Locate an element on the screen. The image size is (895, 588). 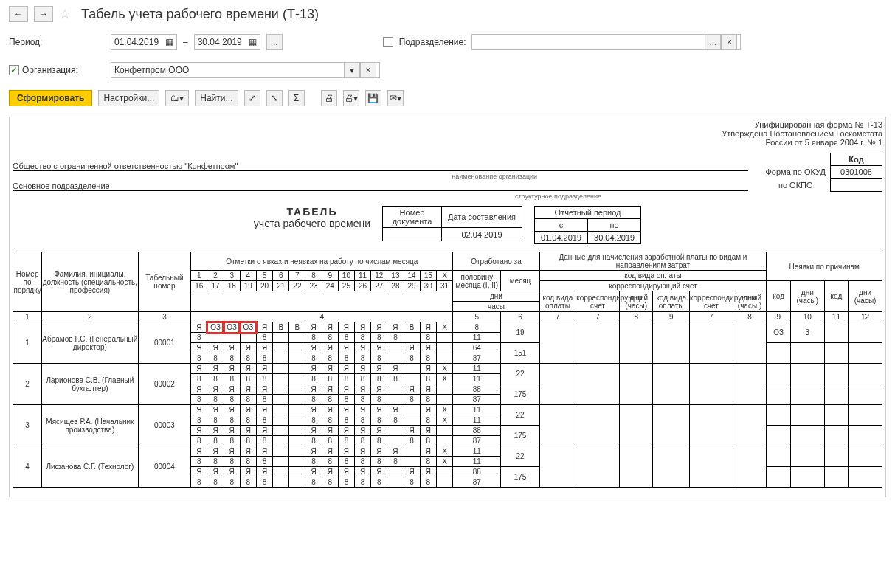
arrow-right-icon: → is located at coordinates (44, 14).